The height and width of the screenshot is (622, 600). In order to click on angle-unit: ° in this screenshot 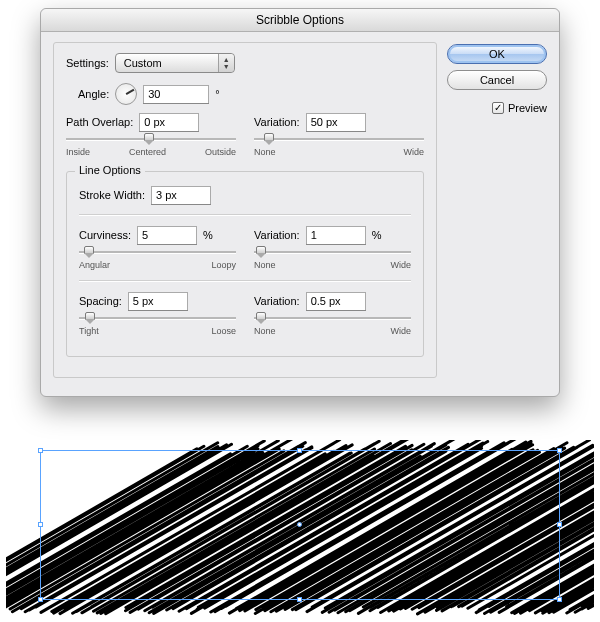, I will do `click(217, 94)`.